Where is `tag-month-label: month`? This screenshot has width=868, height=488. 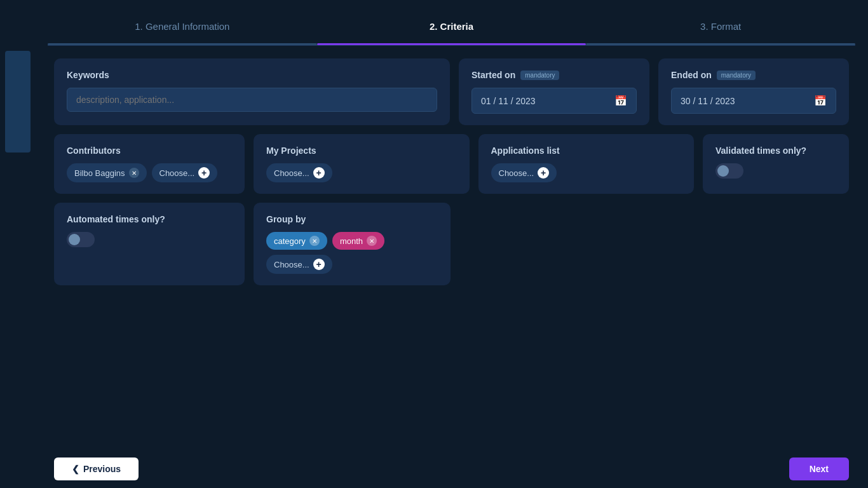
tag-month-label: month is located at coordinates (351, 241).